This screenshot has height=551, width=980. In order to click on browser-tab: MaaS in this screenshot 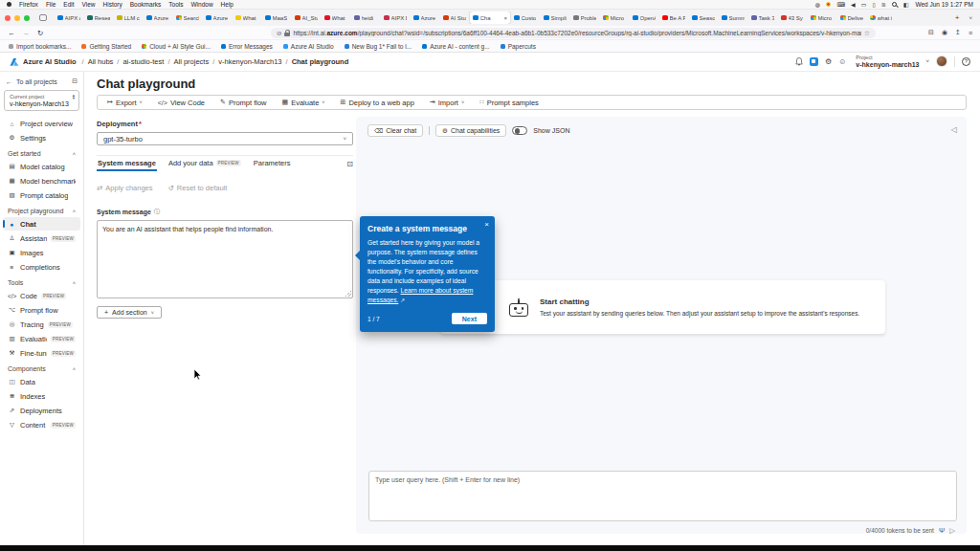, I will do `click(277, 17)`.